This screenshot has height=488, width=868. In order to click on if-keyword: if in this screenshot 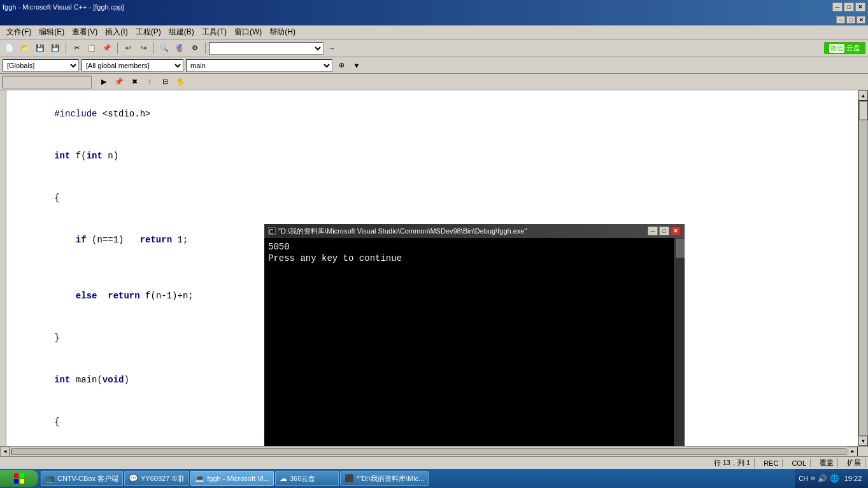, I will do `click(82, 240)`.